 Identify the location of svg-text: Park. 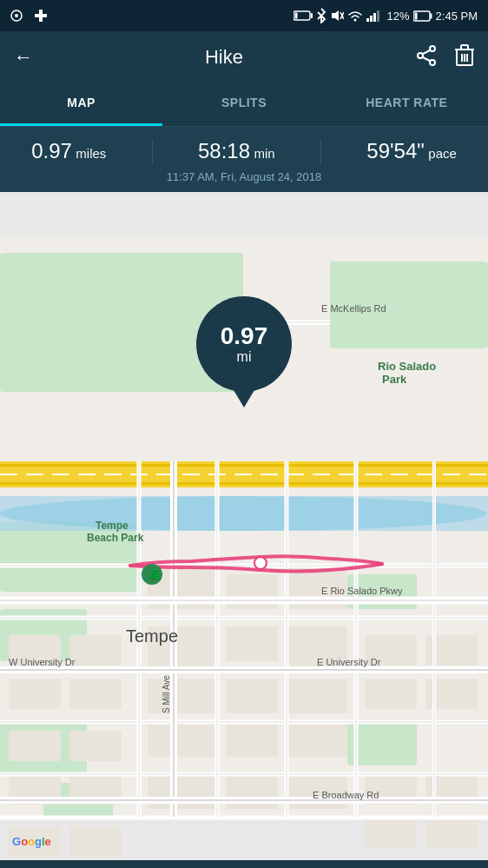
(394, 379).